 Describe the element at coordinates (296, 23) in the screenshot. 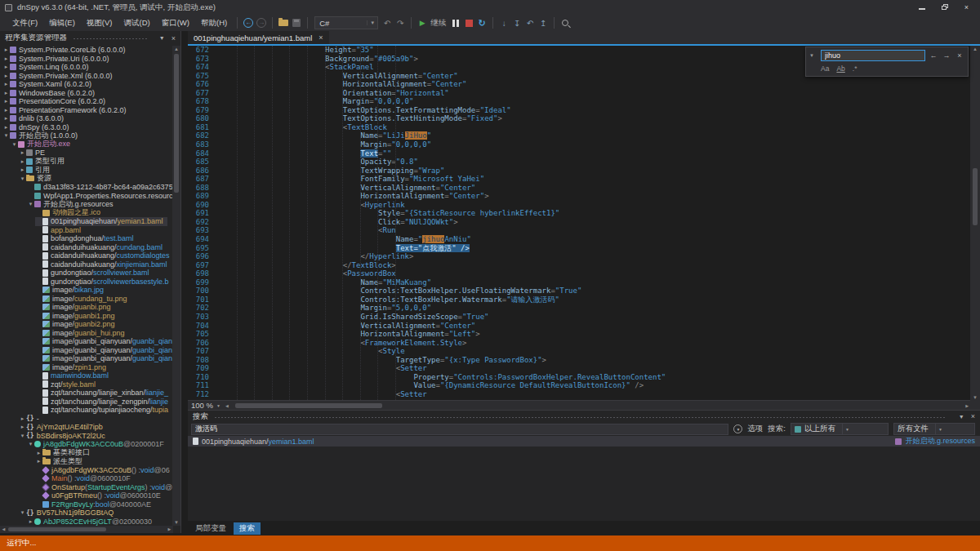

I see `save-button` at that location.